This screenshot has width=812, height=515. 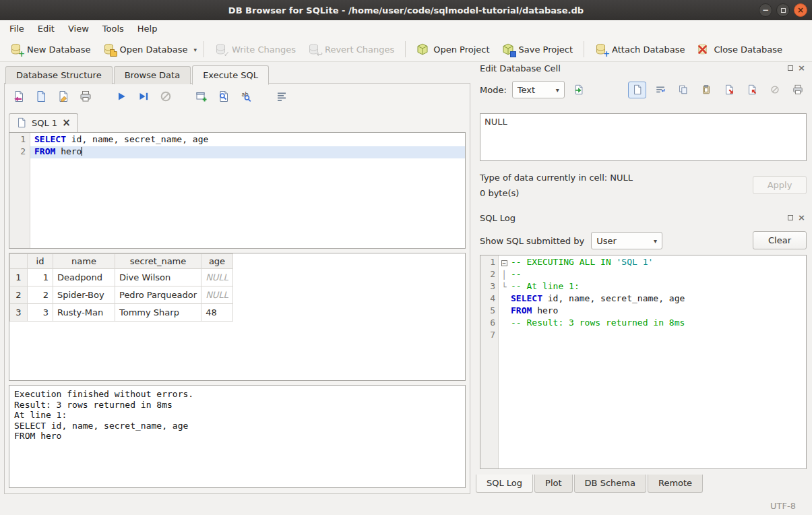 I want to click on fold-marker: −, so click(x=504, y=263).